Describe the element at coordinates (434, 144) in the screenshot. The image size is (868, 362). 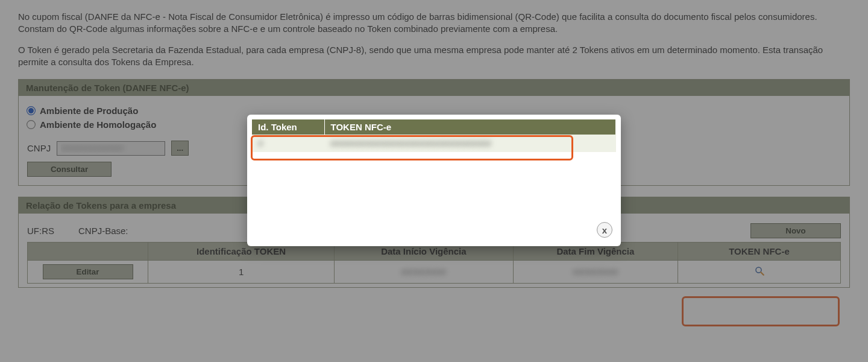
I see `dlg-row: # ################################` at that location.